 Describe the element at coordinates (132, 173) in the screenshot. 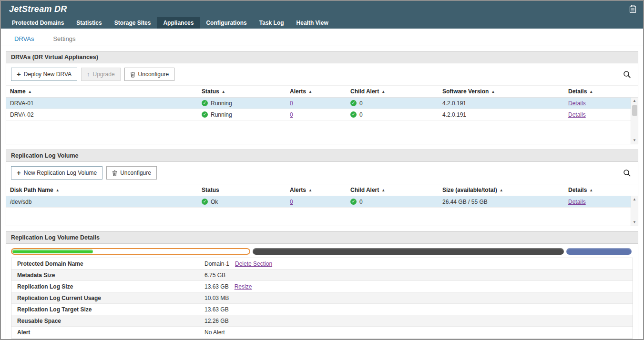

I see `unconfigure-rlv-button: Unconfigure` at that location.